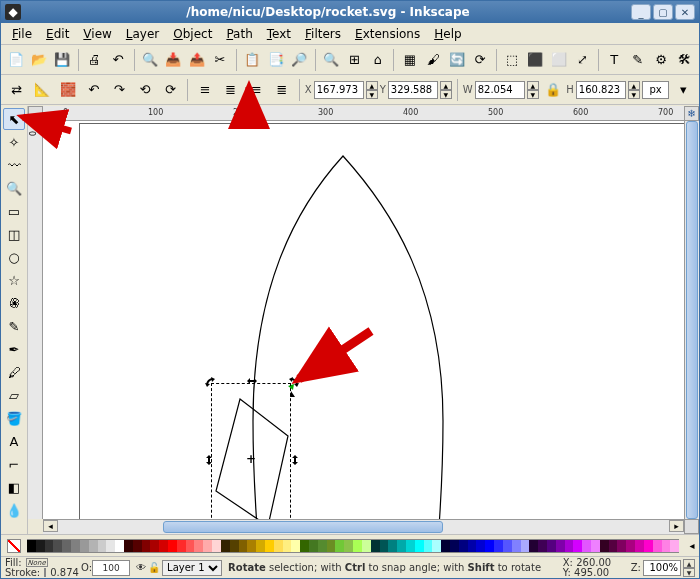  Describe the element at coordinates (692, 114) in the screenshot. I see `snap-toggle: ❄` at that location.